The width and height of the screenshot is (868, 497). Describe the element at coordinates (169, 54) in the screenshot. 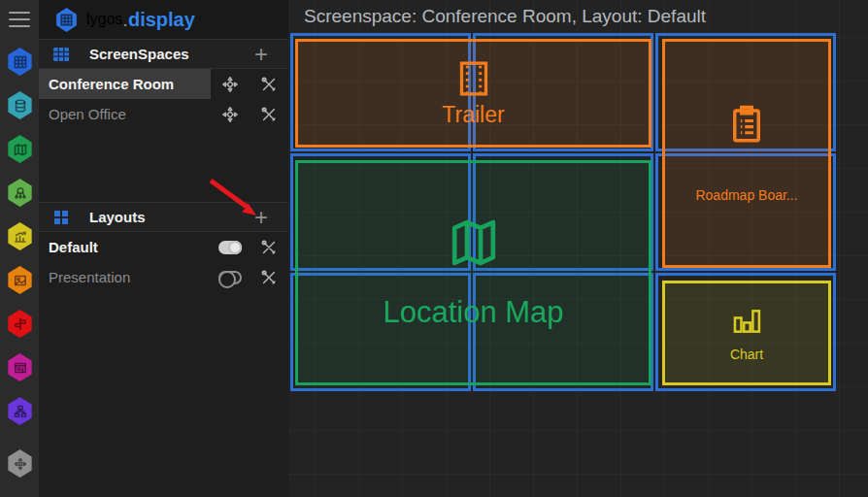

I see `screenspaces-title: ScreenSpaces` at that location.